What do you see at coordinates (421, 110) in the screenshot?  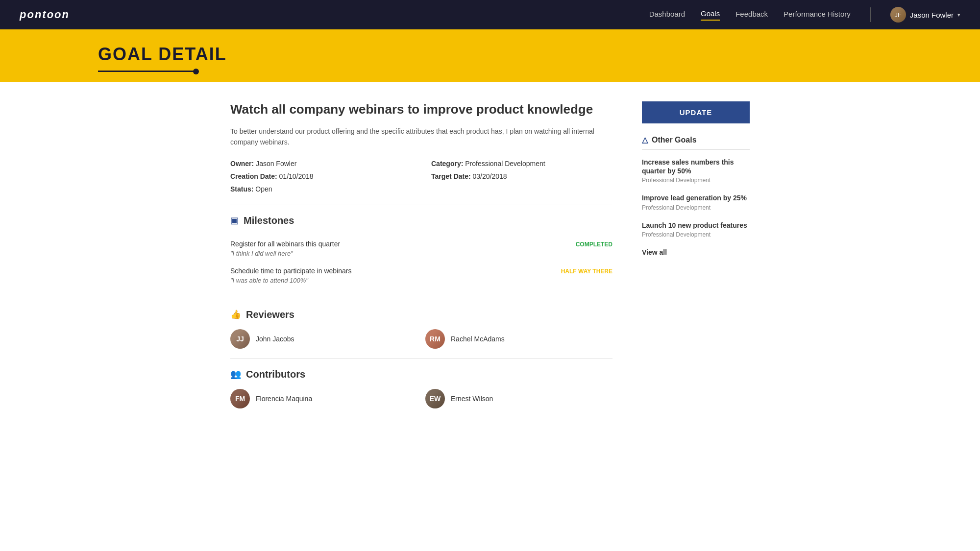 I see `goal-title: Watch all company webinars to improve pr…` at bounding box center [421, 110].